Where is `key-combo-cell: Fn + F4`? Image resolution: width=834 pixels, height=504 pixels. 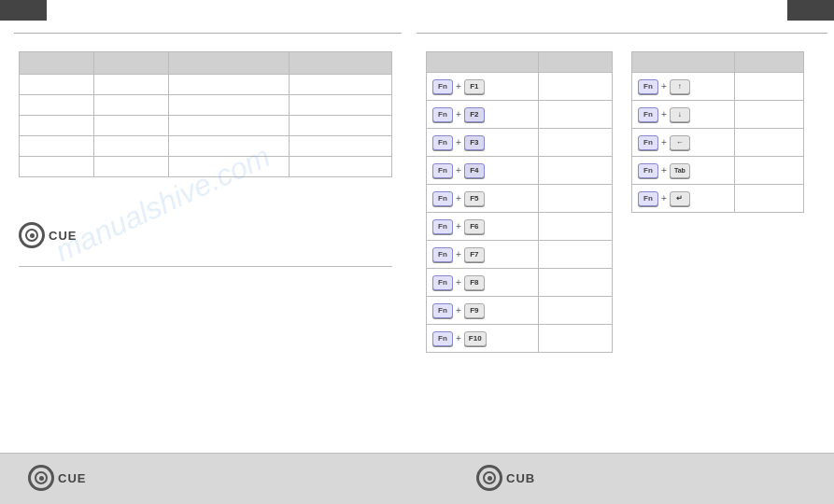
key-combo-cell: Fn + F4 is located at coordinates (483, 171).